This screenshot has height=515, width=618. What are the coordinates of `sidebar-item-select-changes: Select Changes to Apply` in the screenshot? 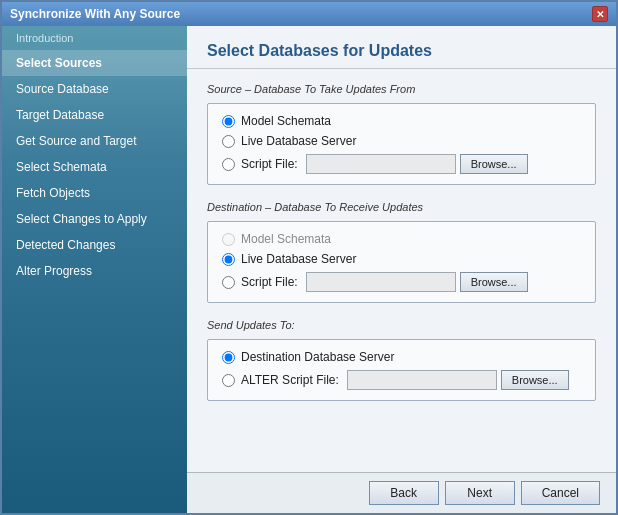 It's located at (94, 219).